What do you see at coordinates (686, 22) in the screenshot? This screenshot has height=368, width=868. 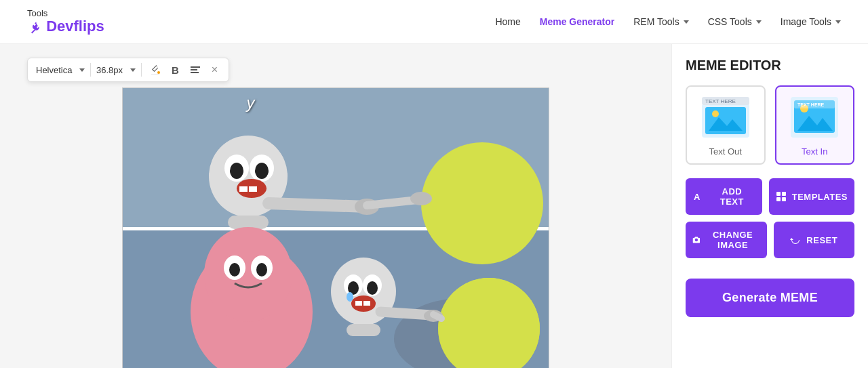 I see `rem-tools-chevron-icon` at bounding box center [686, 22].